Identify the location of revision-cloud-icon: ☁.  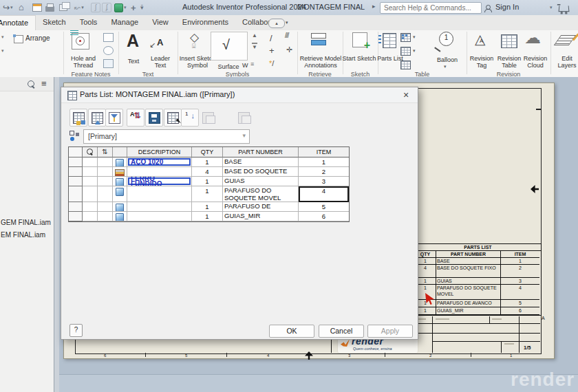
(533, 39).